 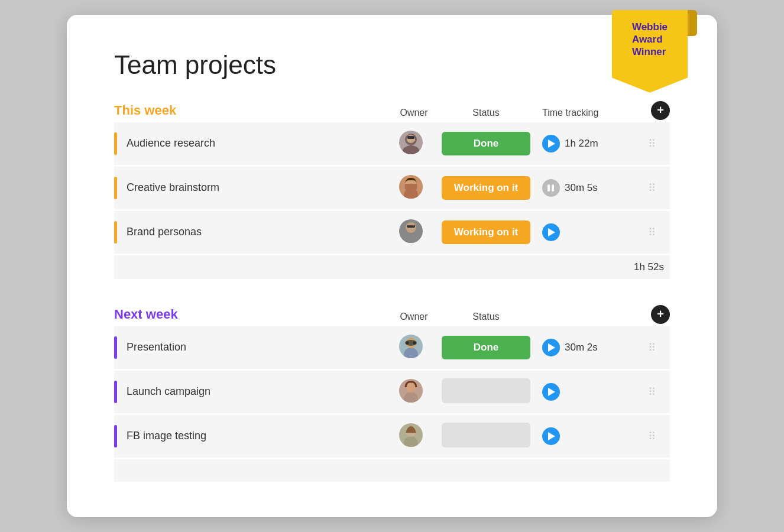 What do you see at coordinates (156, 348) in the screenshot?
I see `task-label: Presentation` at bounding box center [156, 348].